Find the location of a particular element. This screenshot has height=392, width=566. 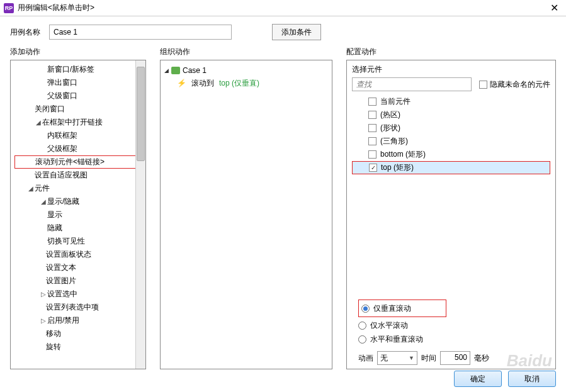

tree-item: 滚动到元件<锚链接> is located at coordinates (79, 162).